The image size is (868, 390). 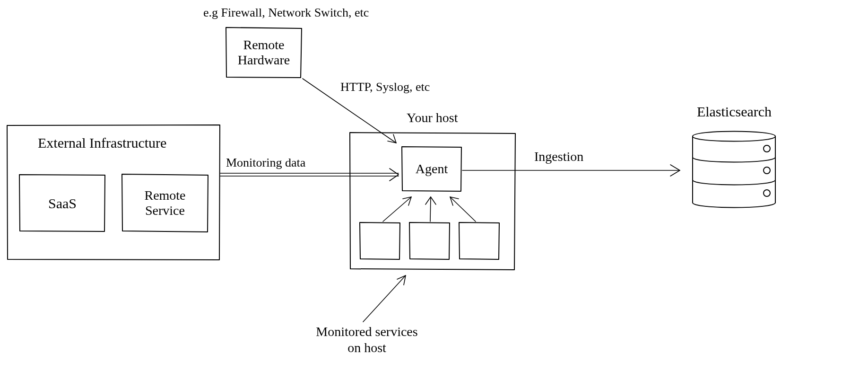 I want to click on arrow-external-to-agent, so click(x=309, y=175).